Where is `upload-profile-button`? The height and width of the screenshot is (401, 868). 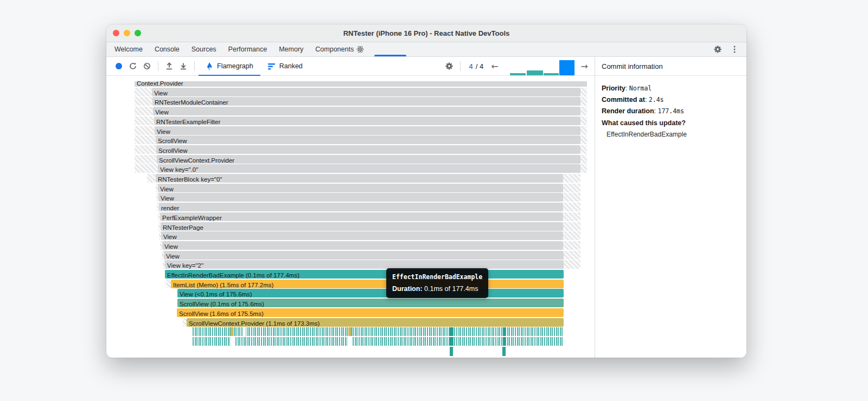
upload-profile-button is located at coordinates (169, 66).